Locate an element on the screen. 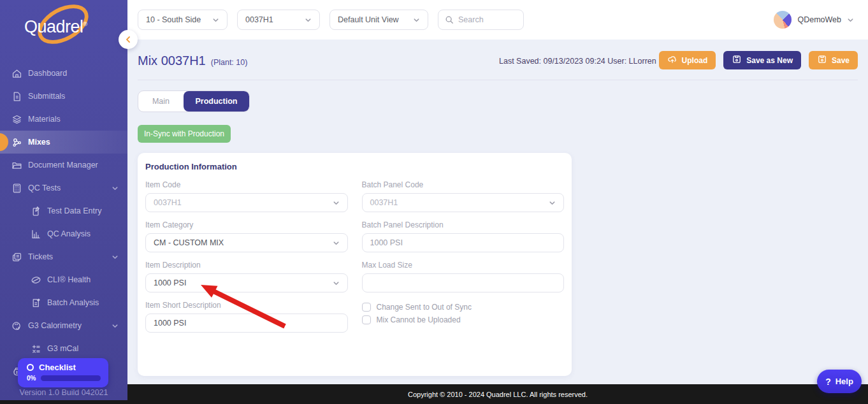 The image size is (868, 404). checklist-circle-icon is located at coordinates (31, 367).